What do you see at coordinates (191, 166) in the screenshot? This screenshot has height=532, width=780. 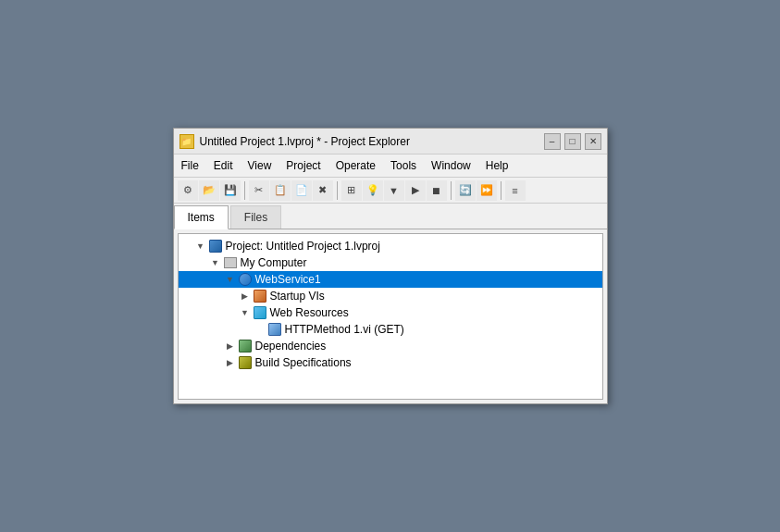 I see `menu-file: File` at bounding box center [191, 166].